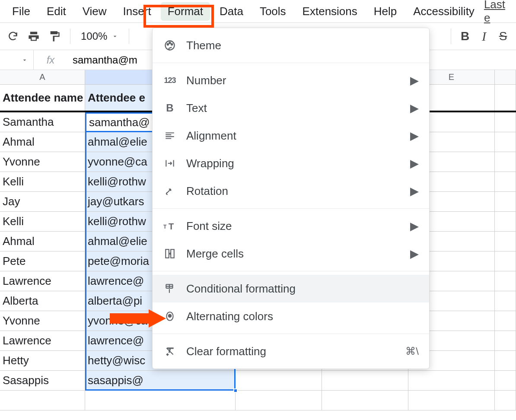  Describe the element at coordinates (197, 108) in the screenshot. I see `menu-label: Text` at that location.